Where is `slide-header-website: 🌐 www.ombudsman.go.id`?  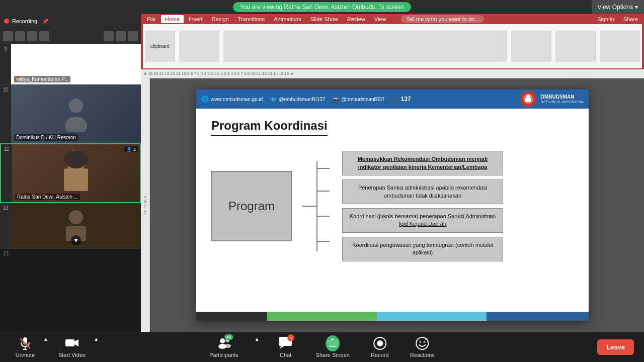 slide-header-website: 🌐 www.ombudsman.go.id is located at coordinates (232, 99).